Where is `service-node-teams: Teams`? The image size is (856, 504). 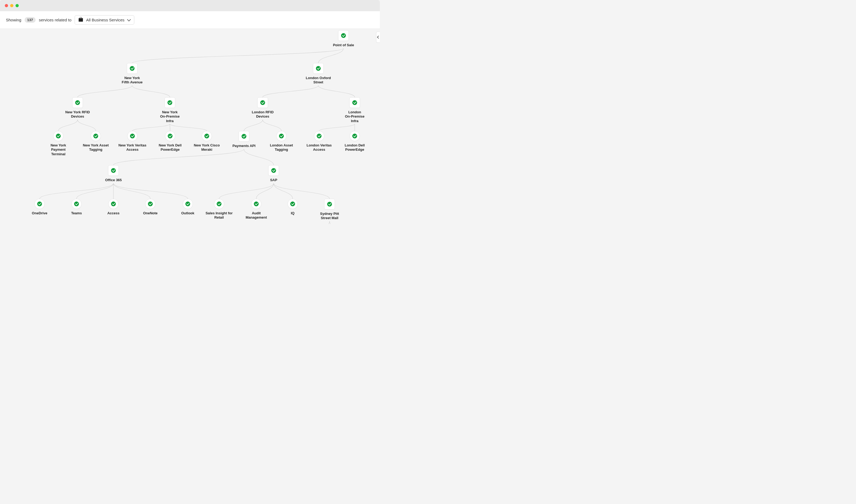 service-node-teams: Teams is located at coordinates (76, 207).